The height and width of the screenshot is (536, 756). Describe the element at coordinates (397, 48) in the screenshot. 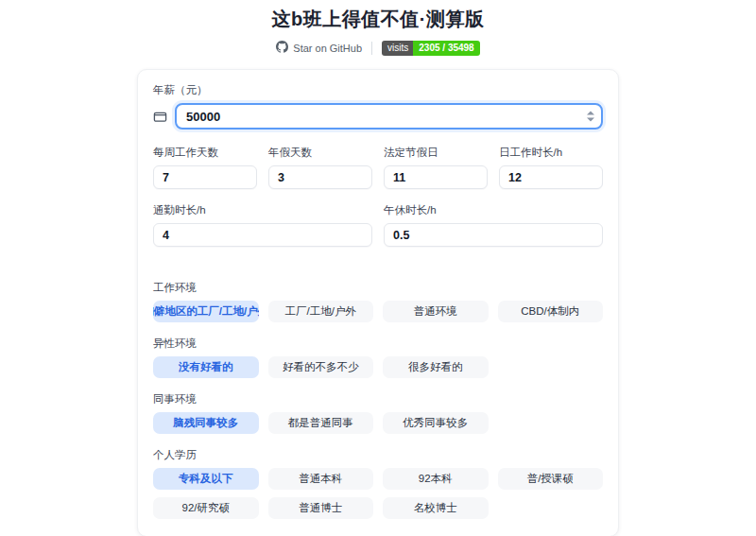

I see `visits-badge-label: visits` at that location.